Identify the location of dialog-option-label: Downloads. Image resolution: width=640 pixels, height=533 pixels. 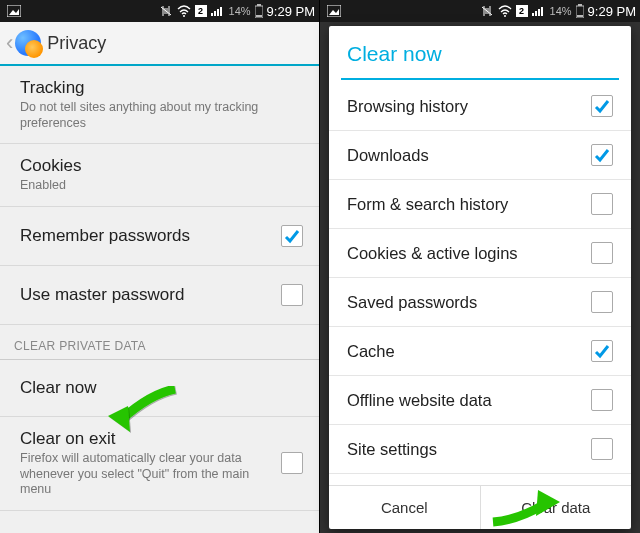
(469, 156).